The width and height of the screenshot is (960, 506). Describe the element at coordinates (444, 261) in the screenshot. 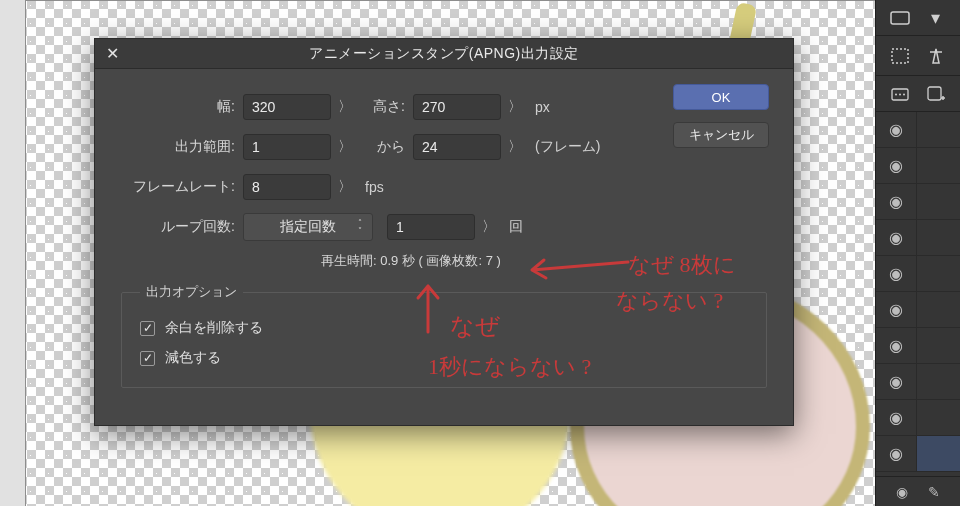

I see `playtime-readout: 再生時間: 0.9 秒 ( 画像枚数: 7 )` at that location.